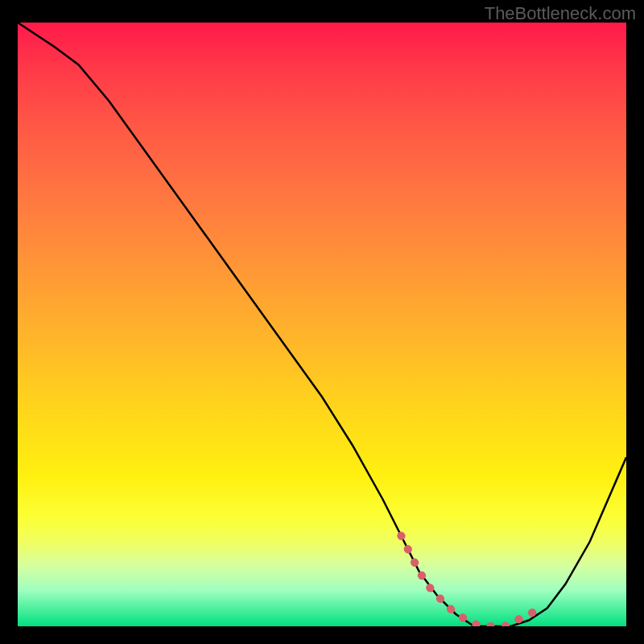  I want to click on optimal-range-dots, so click(471, 581).